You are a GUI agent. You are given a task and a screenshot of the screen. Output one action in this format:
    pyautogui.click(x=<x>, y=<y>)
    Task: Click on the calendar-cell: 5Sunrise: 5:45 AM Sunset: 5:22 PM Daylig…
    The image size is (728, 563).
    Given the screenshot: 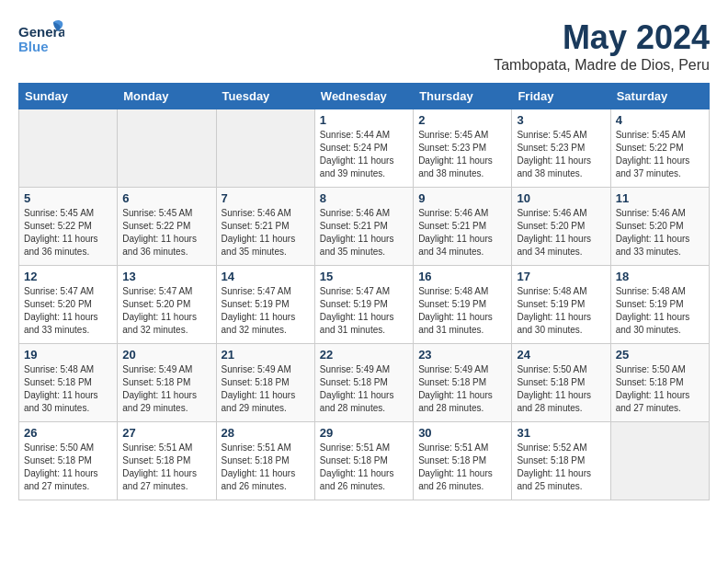 What is the action you would take?
    pyautogui.click(x=68, y=226)
    